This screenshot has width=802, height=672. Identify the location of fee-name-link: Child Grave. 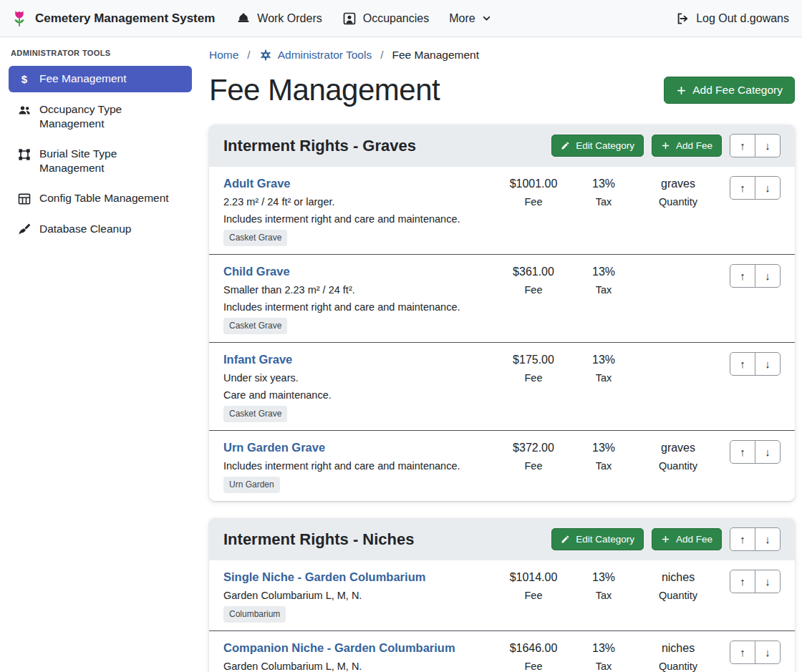
(357, 272).